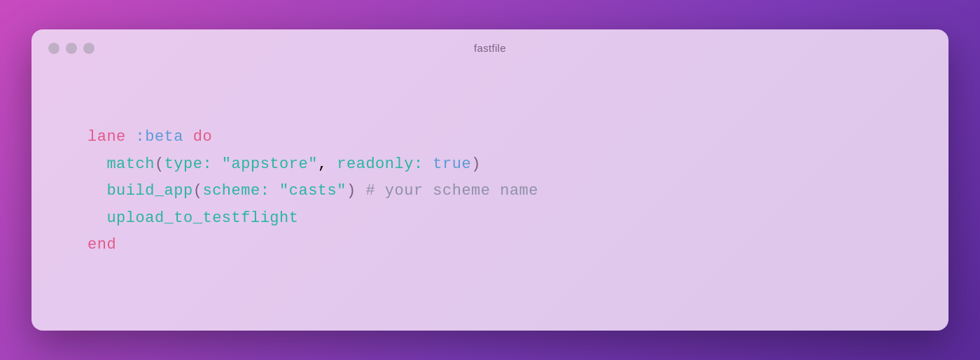 The image size is (980, 360). Describe the element at coordinates (54, 48) in the screenshot. I see `close-button` at that location.